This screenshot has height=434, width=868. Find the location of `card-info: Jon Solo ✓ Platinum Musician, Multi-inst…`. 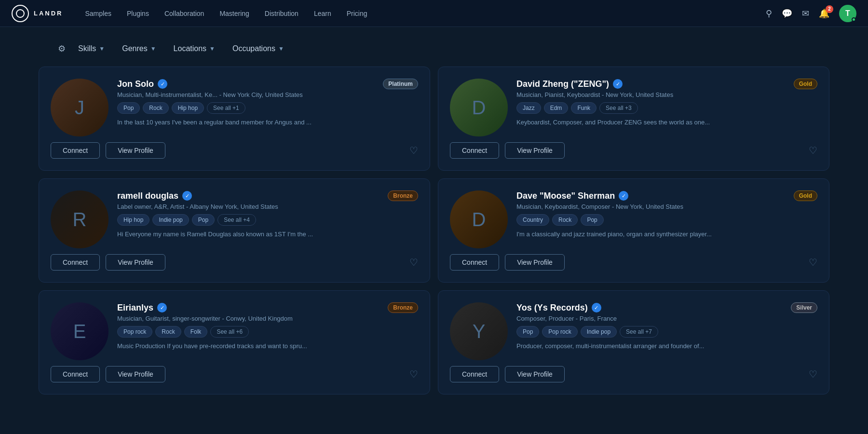

card-info: Jon Solo ✓ Platinum Musician, Multi-inst… is located at coordinates (268, 103).